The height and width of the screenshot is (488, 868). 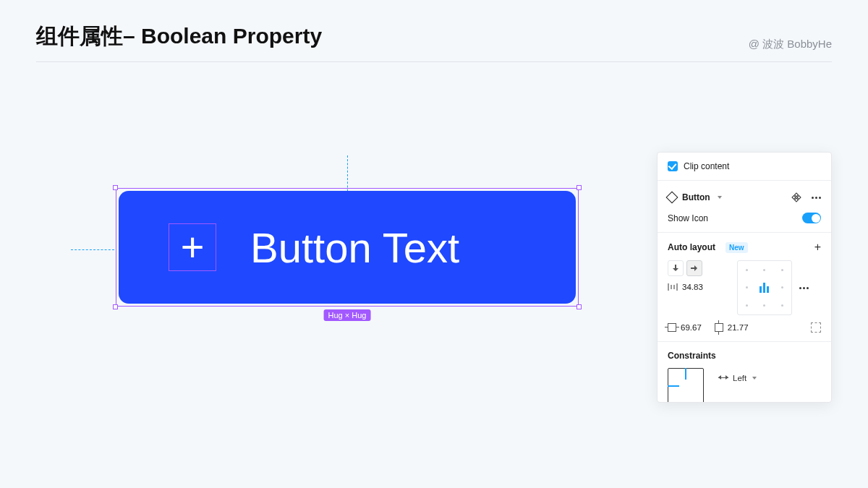 What do you see at coordinates (732, 328) in the screenshot?
I see `padding-vertical-row: 21.77` at bounding box center [732, 328].